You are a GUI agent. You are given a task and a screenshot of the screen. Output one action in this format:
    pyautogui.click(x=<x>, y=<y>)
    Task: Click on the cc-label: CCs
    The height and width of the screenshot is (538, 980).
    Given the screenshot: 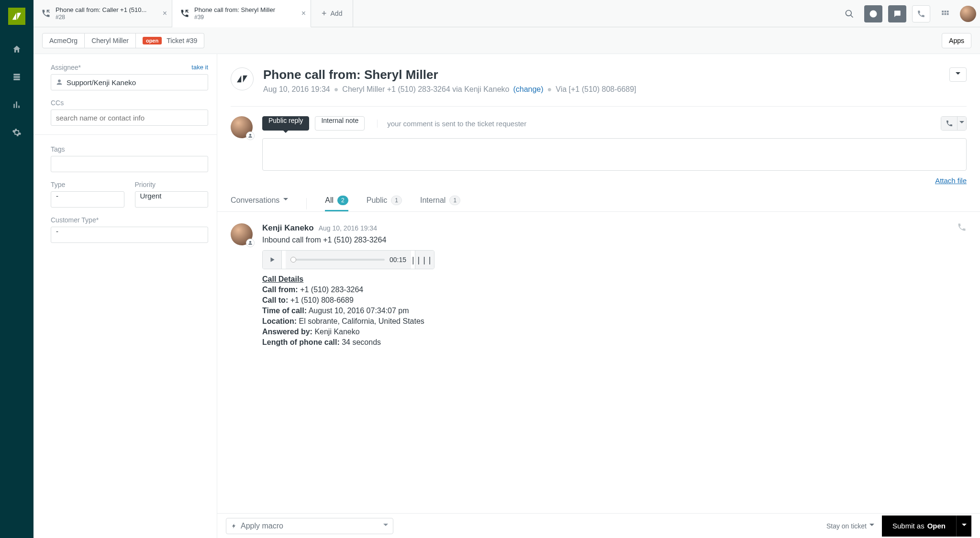 What is the action you would take?
    pyautogui.click(x=57, y=103)
    